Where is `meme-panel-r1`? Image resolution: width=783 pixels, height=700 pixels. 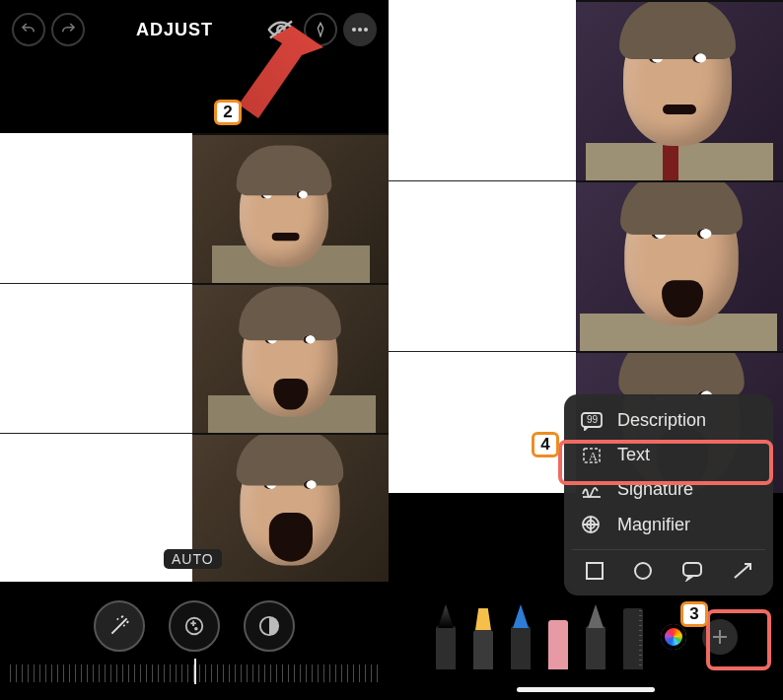 meme-panel-r1 is located at coordinates (679, 91).